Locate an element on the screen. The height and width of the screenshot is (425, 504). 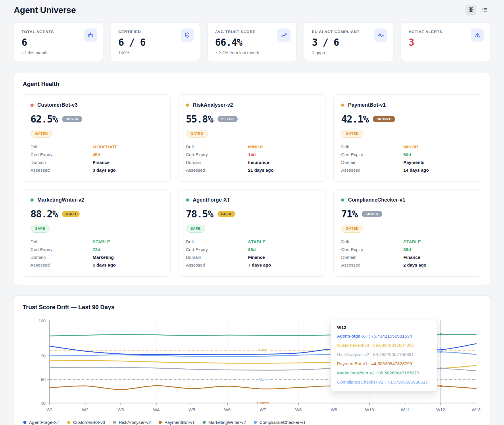
tooltip-row: CustomerBot-v3 : 59.63943817887306 is located at coordinates (384, 345).